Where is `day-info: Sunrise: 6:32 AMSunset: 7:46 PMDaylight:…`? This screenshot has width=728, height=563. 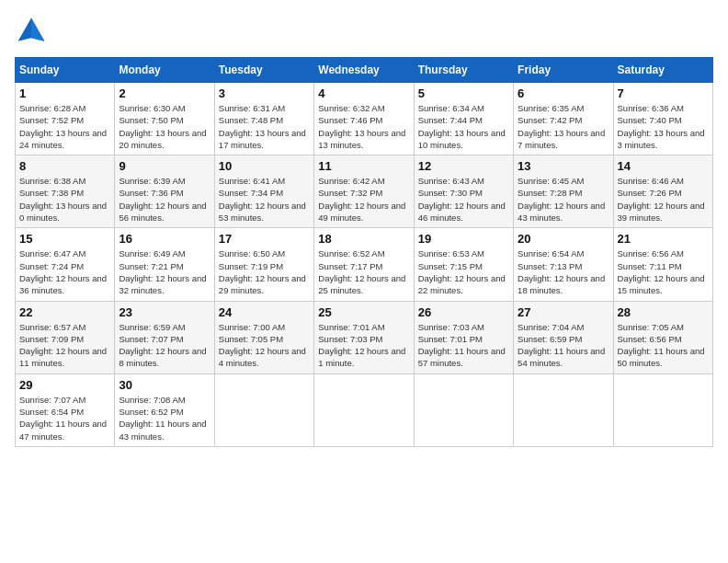 day-info: Sunrise: 6:32 AMSunset: 7:46 PMDaylight:… is located at coordinates (364, 127).